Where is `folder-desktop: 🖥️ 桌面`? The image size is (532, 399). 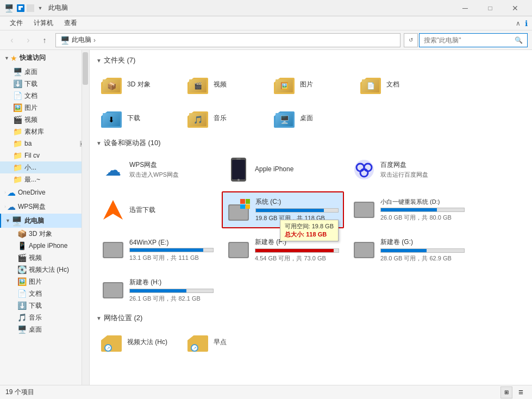 folder-desktop: 🖥️ 桌面 is located at coordinates (311, 118).